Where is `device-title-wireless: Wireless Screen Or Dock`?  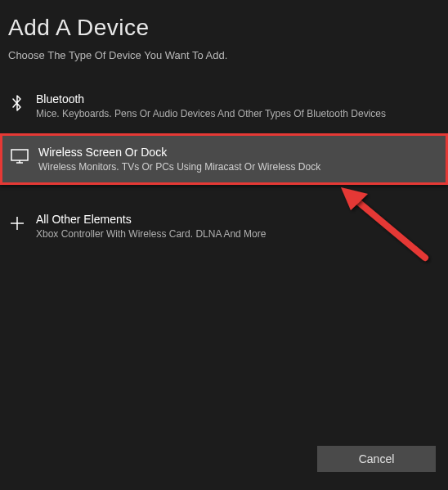 device-title-wireless: Wireless Screen Or Dock is located at coordinates (238, 152).